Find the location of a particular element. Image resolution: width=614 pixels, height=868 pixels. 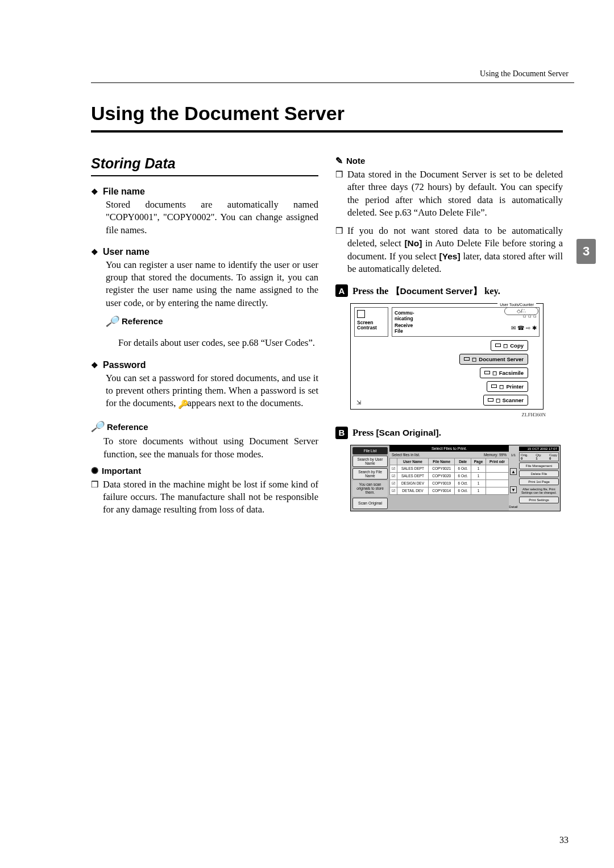

screen-btn-delete-file: Delete File is located at coordinates (539, 474).